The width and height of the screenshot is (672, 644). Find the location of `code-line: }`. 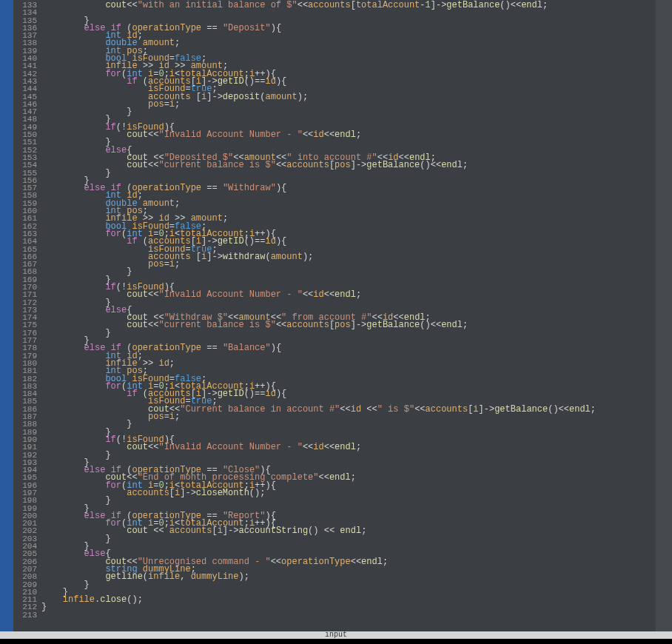

code-line: } is located at coordinates (349, 546).